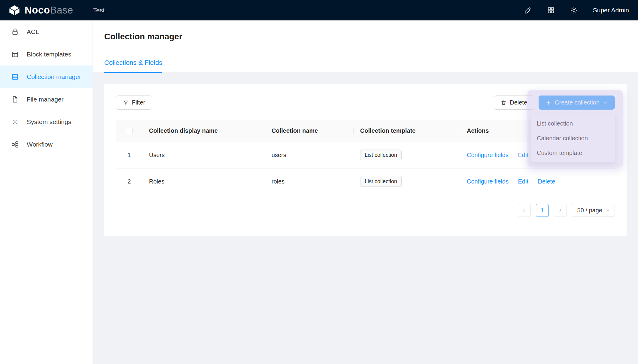 This screenshot has width=638, height=364. What do you see at coordinates (574, 10) in the screenshot?
I see `settings-icon` at bounding box center [574, 10].